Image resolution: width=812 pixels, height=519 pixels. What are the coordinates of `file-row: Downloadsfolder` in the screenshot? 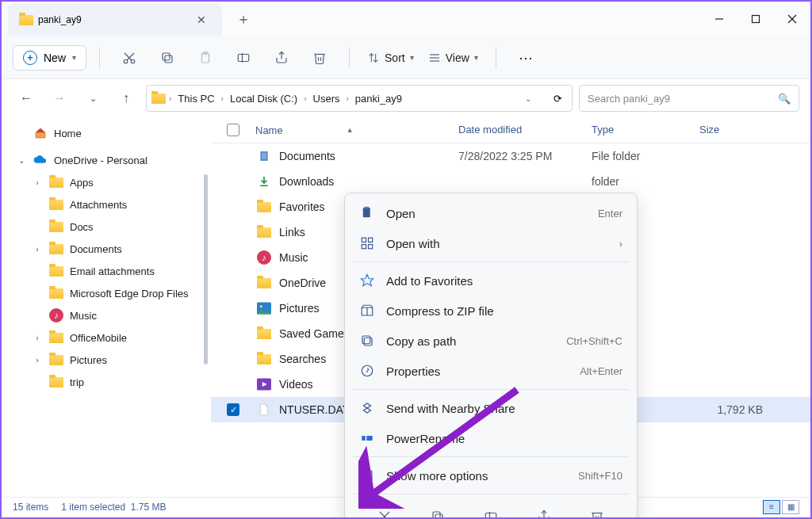 It's located at (511, 181).